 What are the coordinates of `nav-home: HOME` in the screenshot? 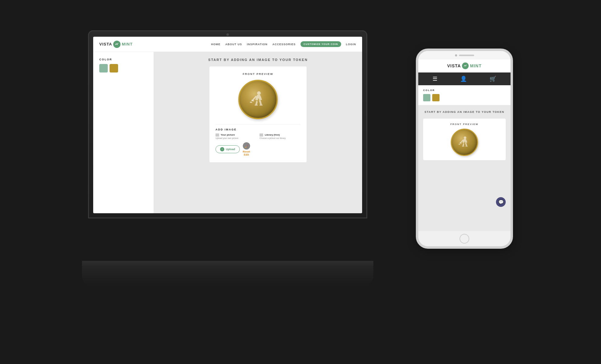 It's located at (216, 44).